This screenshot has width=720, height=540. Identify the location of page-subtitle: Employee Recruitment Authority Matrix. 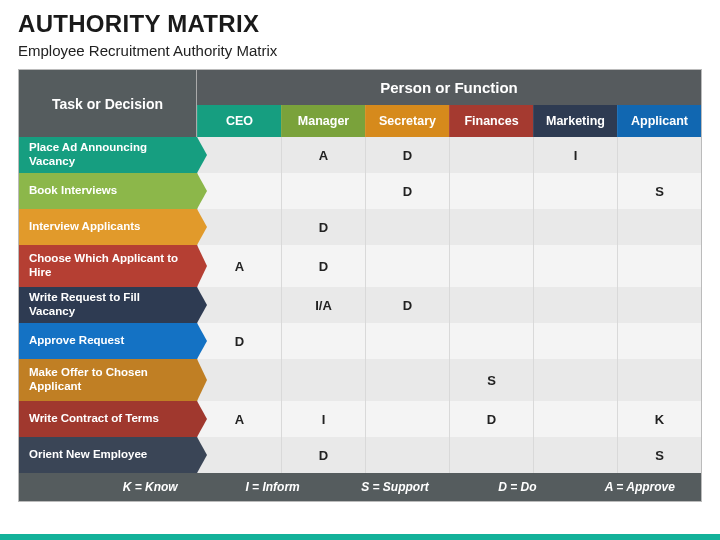
(360, 54).